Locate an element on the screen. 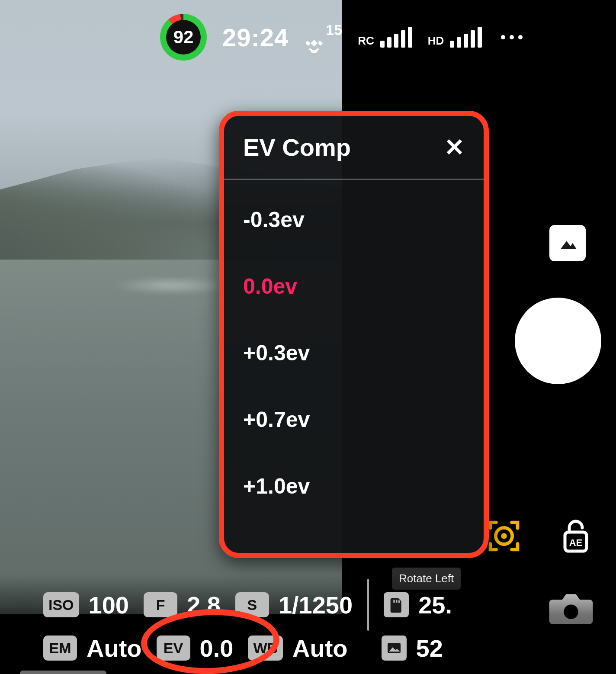 The image size is (616, 674). rc-signal: RC is located at coordinates (385, 37).